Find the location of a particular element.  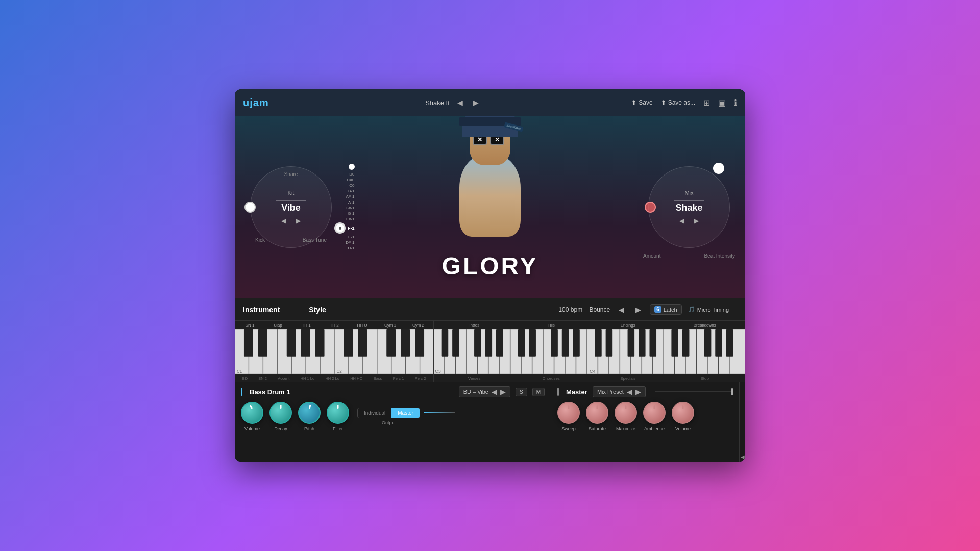

svg-text: C2 is located at coordinates (339, 371).